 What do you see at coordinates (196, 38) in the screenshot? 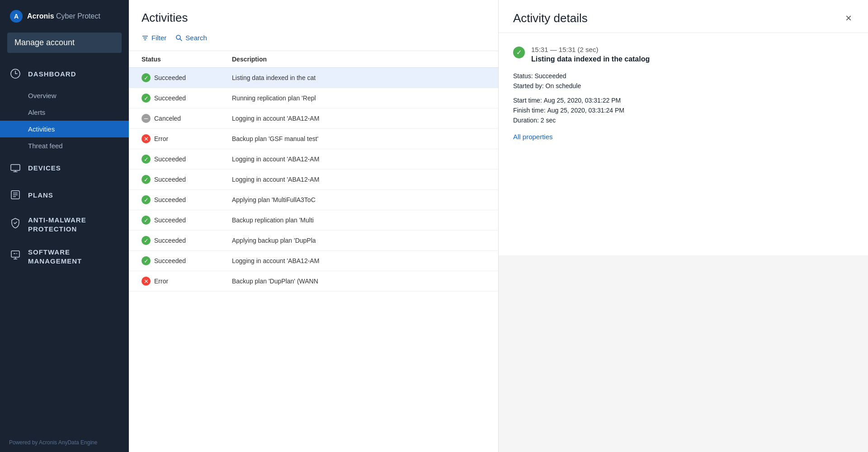
I see `search-label: Search` at bounding box center [196, 38].